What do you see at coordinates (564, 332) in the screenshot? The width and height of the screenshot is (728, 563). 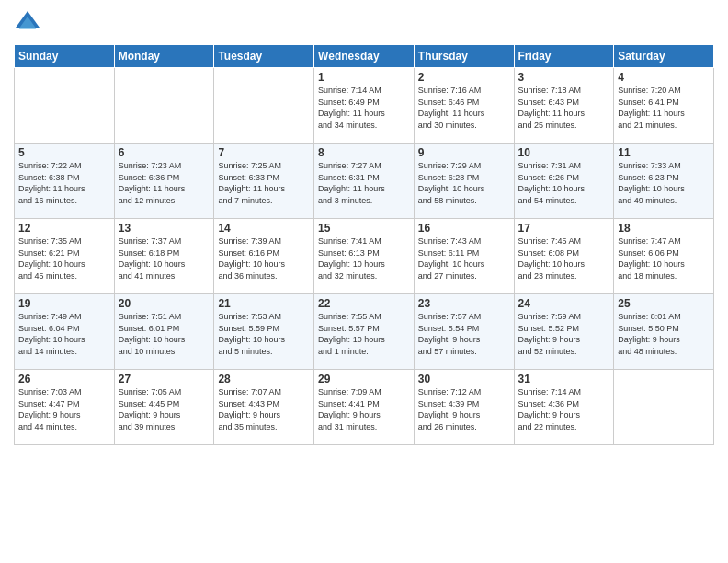 I see `calendar-cell: 24Sunrise: 7:59 AM Sunset: 5:52 PM Dayli…` at bounding box center [564, 332].